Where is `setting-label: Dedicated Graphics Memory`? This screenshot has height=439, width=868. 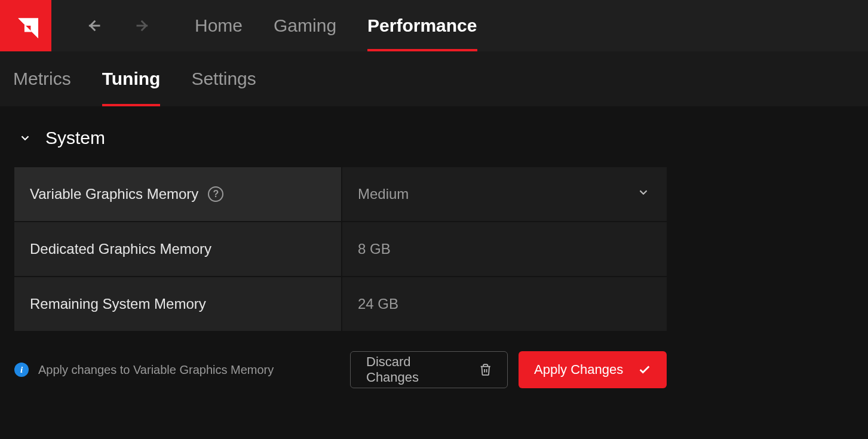
setting-label: Dedicated Graphics Memory is located at coordinates (121, 249).